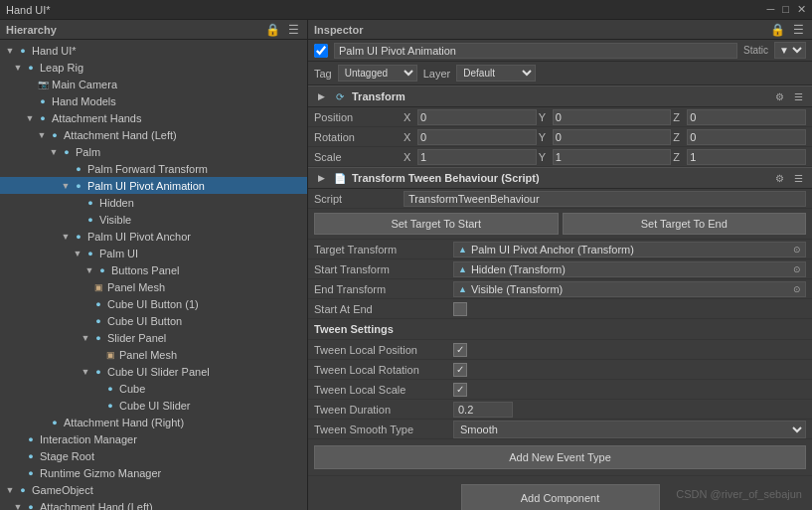 This screenshot has width=812, height=510. I want to click on minimize-icon: ─, so click(771, 10).